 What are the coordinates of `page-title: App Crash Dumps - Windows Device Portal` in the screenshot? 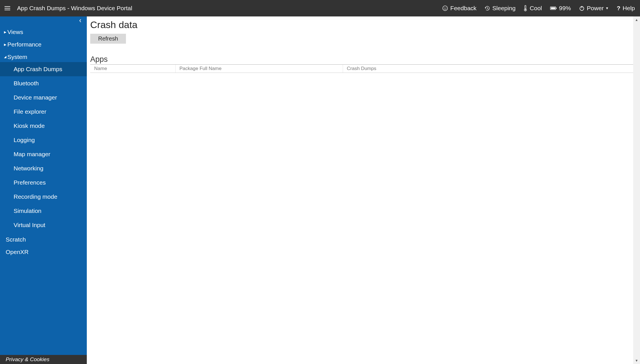 It's located at (75, 8).